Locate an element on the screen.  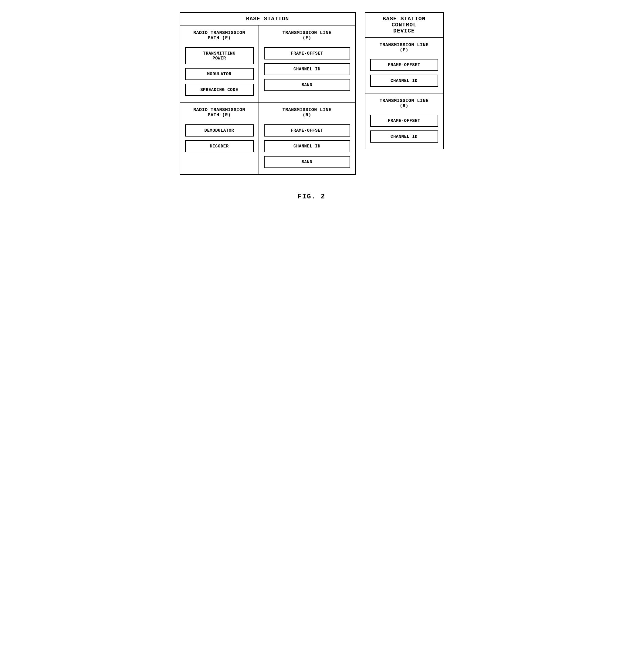
bs-reverse-right-col: TRANSMISSION LINE (R) FRAME-OFFSET CHANN… is located at coordinates (307, 138).